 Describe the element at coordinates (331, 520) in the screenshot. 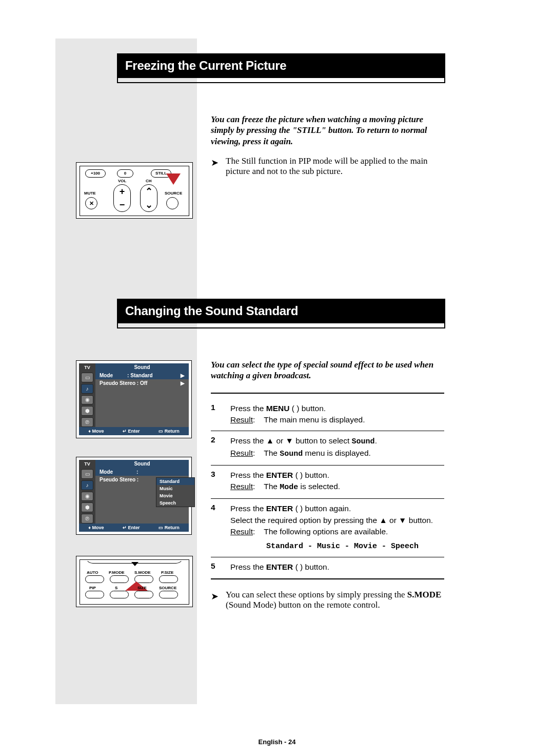

I see `step-4-line2: Select the required option by pressing t…` at that location.